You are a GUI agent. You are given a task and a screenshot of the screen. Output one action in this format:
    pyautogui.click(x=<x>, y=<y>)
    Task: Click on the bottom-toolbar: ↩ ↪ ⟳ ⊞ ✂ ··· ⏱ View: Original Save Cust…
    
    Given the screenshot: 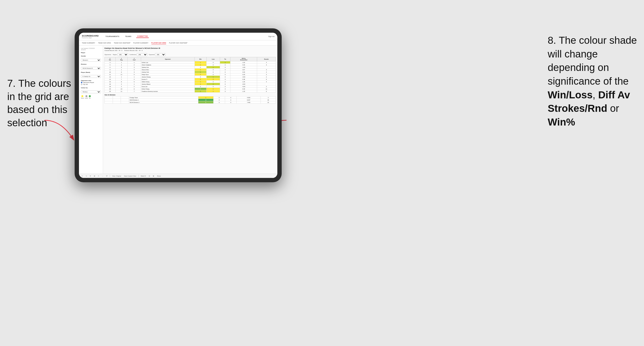 What is the action you would take?
    pyautogui.click(x=178, y=176)
    